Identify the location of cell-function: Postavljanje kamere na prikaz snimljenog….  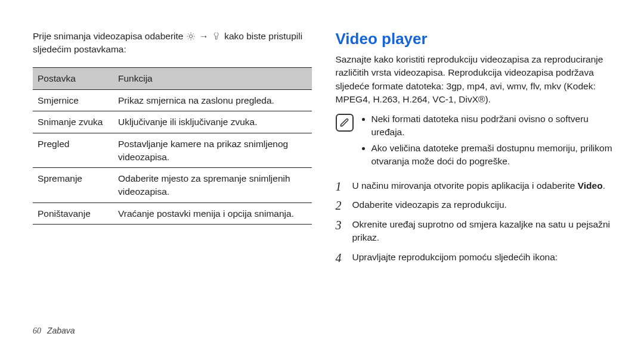
(212, 151).